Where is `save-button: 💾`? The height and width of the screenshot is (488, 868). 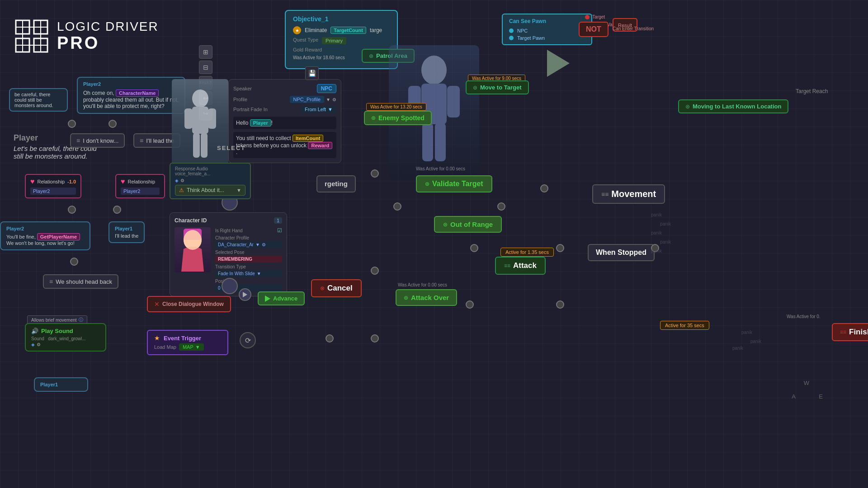 save-button: 💾 is located at coordinates (312, 73).